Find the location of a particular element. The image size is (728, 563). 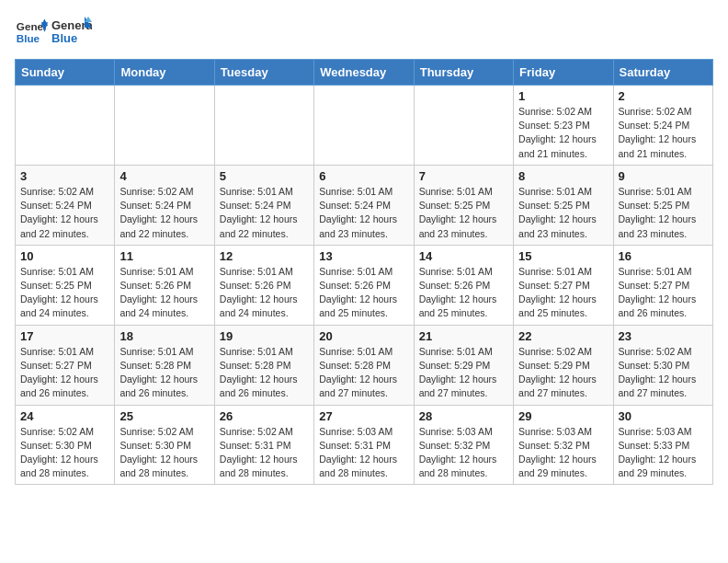

calendar-cell: 23Sunrise: 5:02 AMSunset: 5:30 PMDayligh… is located at coordinates (663, 364).